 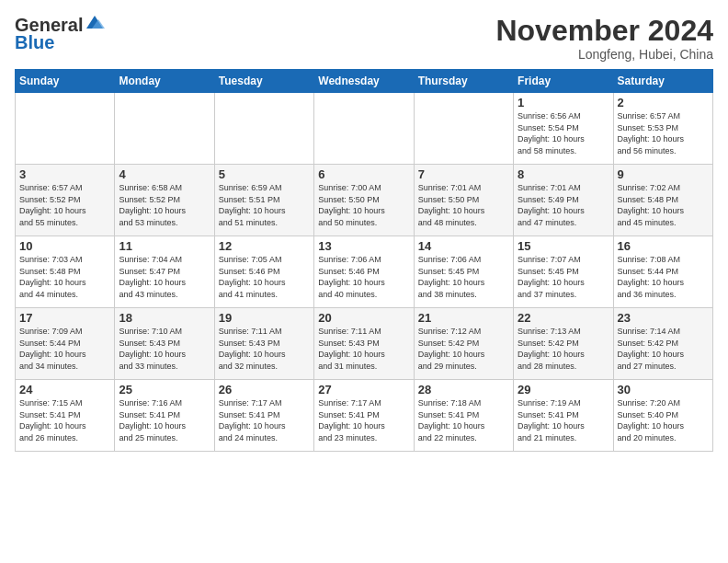 I want to click on cell-info: Sunrise: 7:19 AM Sunset: 5:41 PM Dayligh…, so click(x=563, y=420).